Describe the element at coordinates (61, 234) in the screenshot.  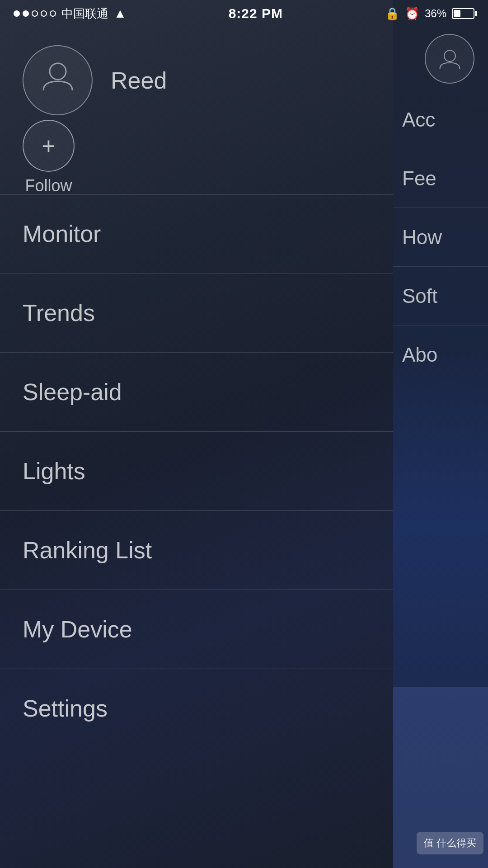
I see `menu-label-monitor: Monitor` at that location.